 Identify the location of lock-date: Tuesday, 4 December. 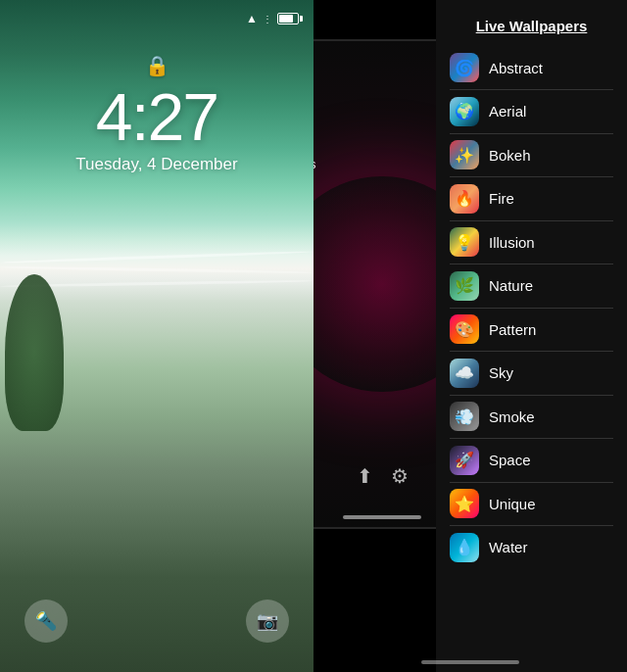
(157, 165).